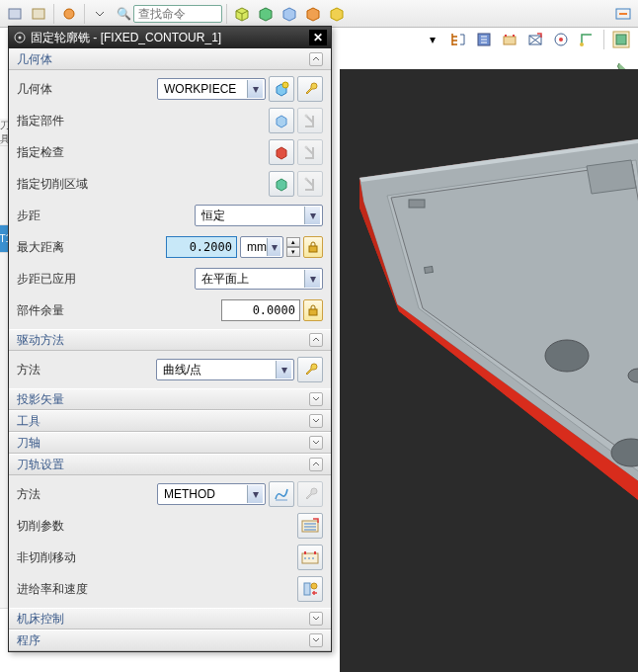  What do you see at coordinates (310, 121) in the screenshot?
I see `display-part-button` at bounding box center [310, 121].